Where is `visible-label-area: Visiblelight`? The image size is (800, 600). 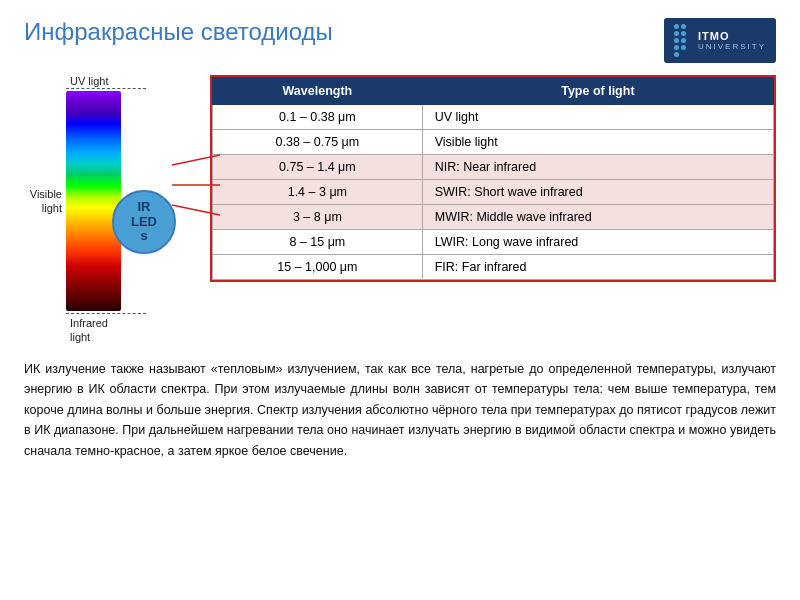 visible-label-area: Visiblelight is located at coordinates (43, 202).